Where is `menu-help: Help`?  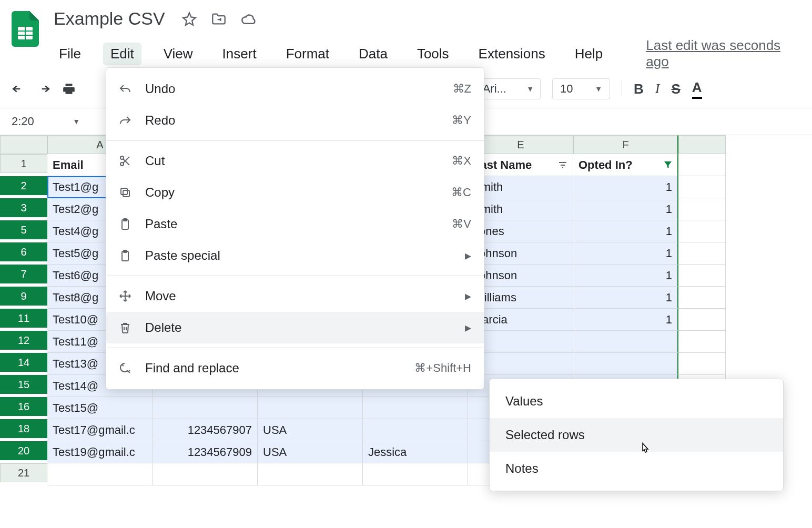
menu-help: Help is located at coordinates (589, 54).